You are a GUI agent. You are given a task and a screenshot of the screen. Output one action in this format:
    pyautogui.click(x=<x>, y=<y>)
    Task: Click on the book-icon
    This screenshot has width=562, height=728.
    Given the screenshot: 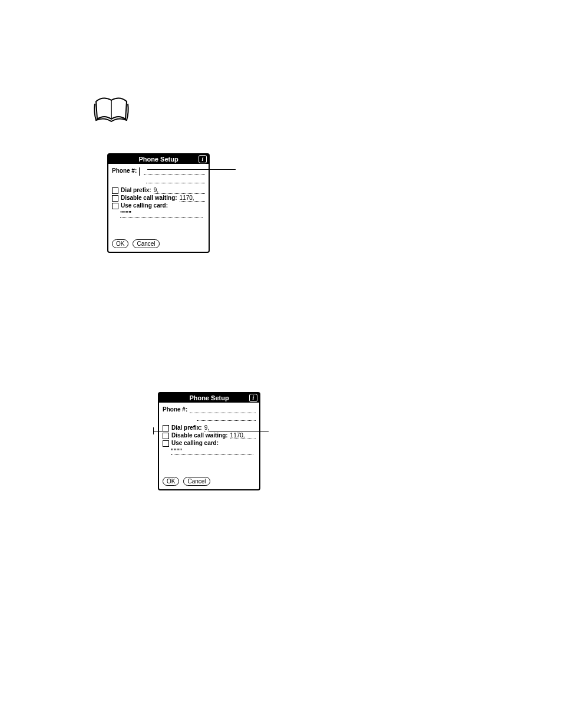 What is the action you would take?
    pyautogui.click(x=112, y=112)
    